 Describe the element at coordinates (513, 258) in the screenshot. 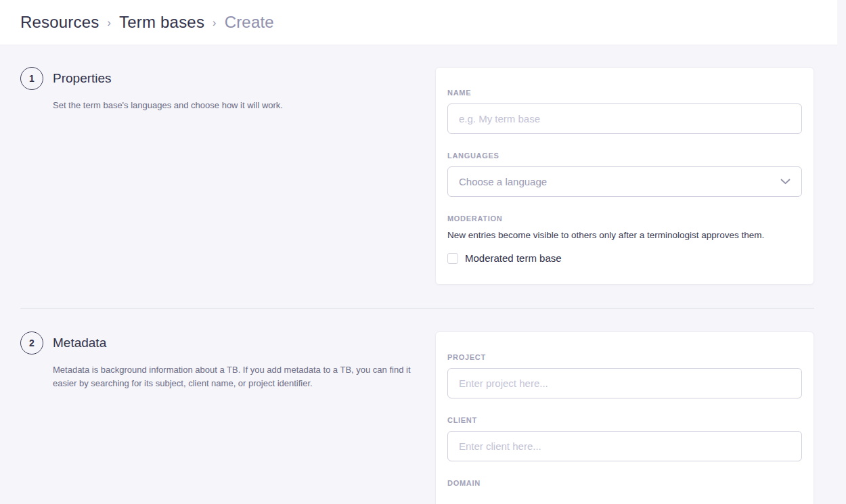

I see `moderated-checkbox-label: Moderated term base` at that location.